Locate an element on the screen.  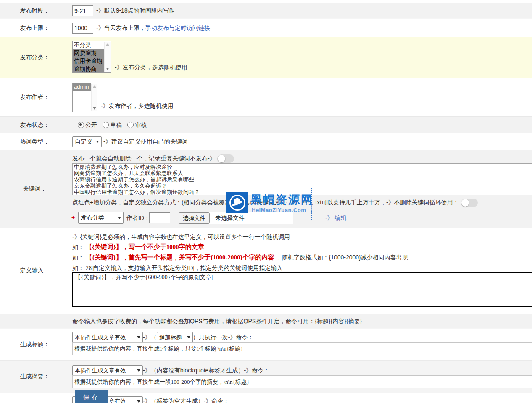
gen-tag-spacer is located at coordinates (34, 398).